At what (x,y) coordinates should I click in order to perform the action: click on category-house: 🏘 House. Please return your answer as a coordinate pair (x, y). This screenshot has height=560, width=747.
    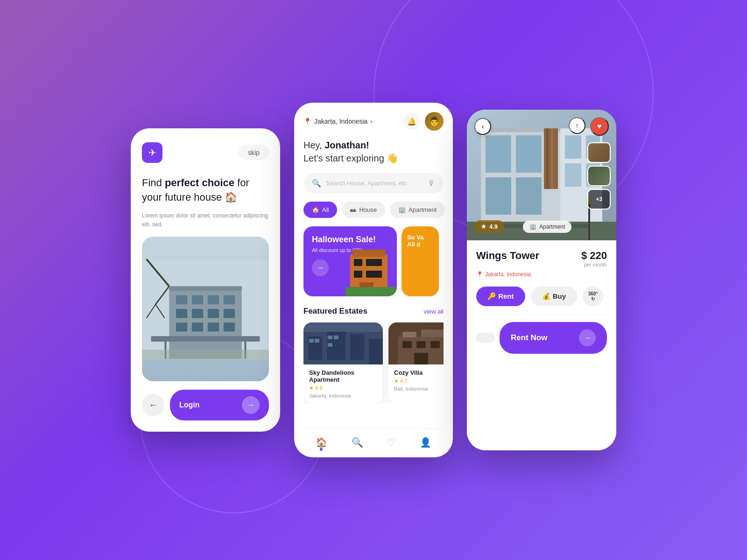
    Looking at the image, I should click on (363, 210).